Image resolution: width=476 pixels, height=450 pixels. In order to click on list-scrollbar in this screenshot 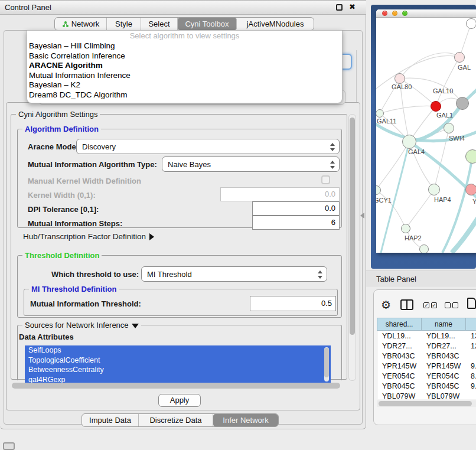, I will do `click(327, 364)`.